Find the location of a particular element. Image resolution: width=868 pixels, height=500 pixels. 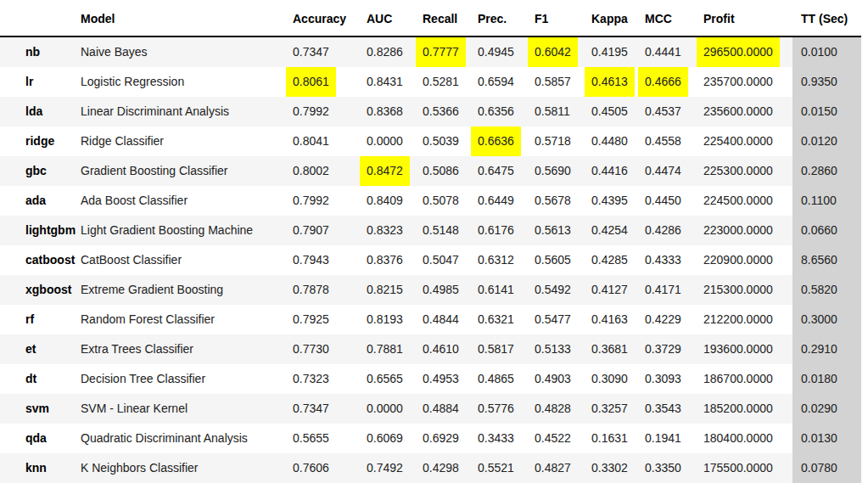

column-header-profit: Profit is located at coordinates (748, 19).